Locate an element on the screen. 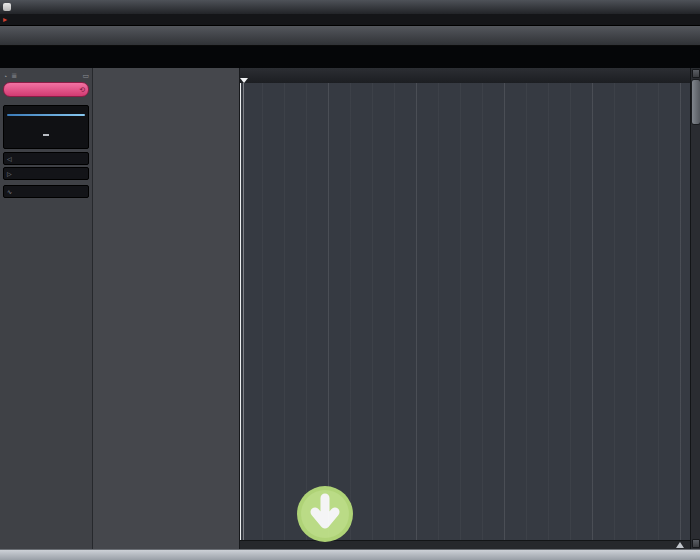 The width and height of the screenshot is (700, 560). input-icon: ◁ is located at coordinates (10, 158).